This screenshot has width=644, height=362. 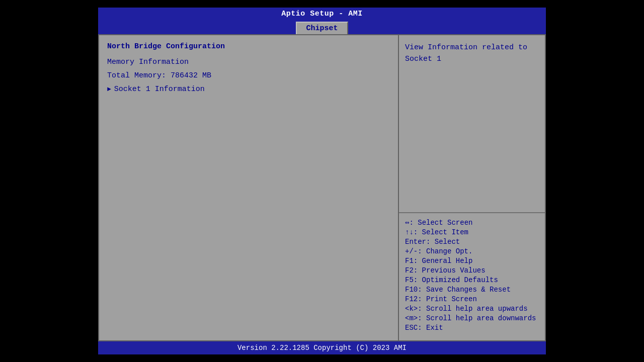 What do you see at coordinates (472, 290) in the screenshot?
I see `key-line-7: F10: Save Changes & Reset` at bounding box center [472, 290].